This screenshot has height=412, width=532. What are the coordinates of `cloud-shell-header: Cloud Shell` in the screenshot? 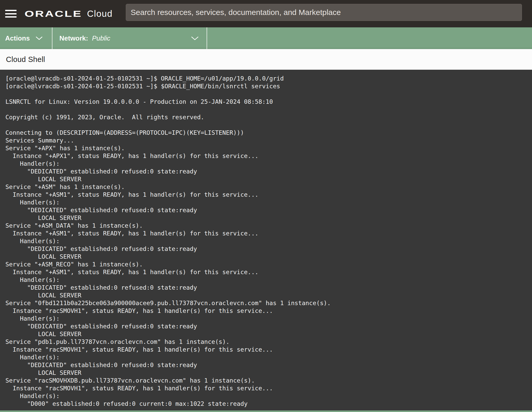 It's located at (266, 59).